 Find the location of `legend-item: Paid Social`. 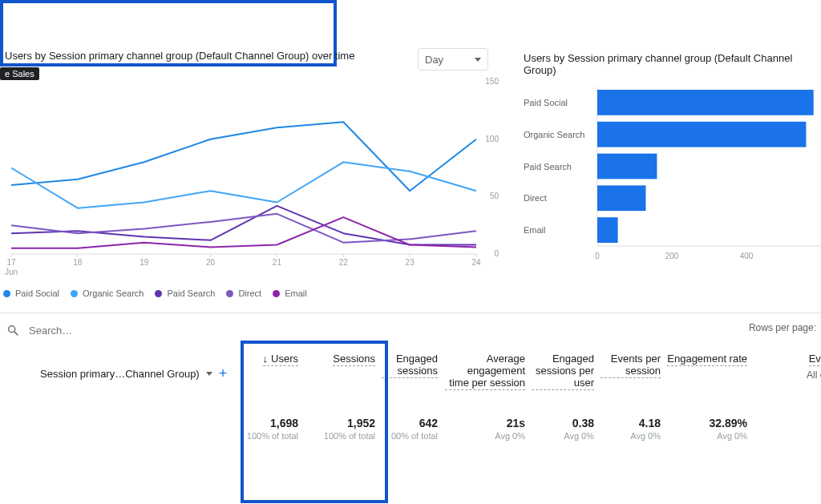

legend-item: Paid Social is located at coordinates (31, 293).